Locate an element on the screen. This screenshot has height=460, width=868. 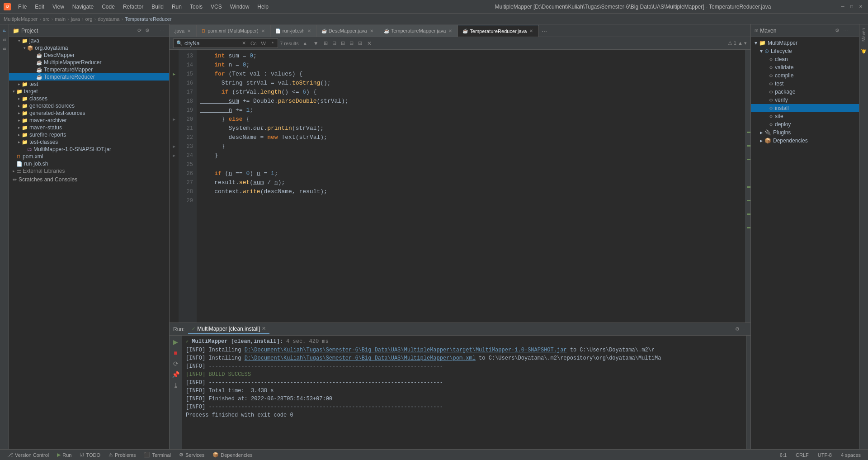
status-indent: 4 spaces is located at coordinates (851, 455).